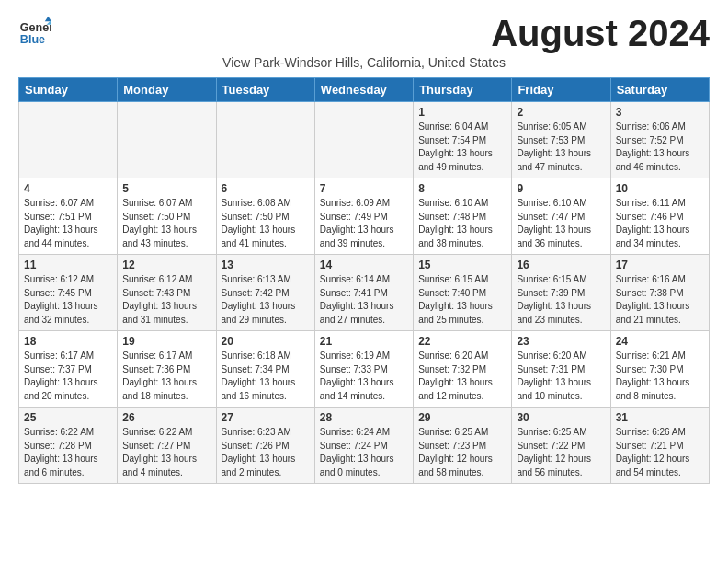  I want to click on day-info: Sunrise: 6:10 AM Sunset: 7:48 PM Dayligh…, so click(462, 224).